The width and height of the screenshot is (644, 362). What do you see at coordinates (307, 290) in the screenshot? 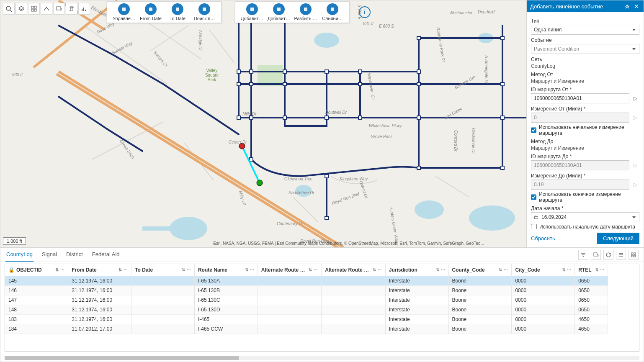
I see `table-row: 14631.12.1974, 16:00I-65 130BInterstateB…` at bounding box center [307, 290].